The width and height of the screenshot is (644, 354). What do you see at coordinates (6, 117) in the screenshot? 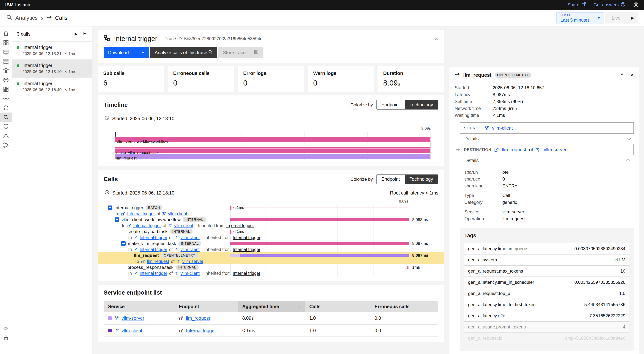
I see `rail-item-analytics-icon` at bounding box center [6, 117].